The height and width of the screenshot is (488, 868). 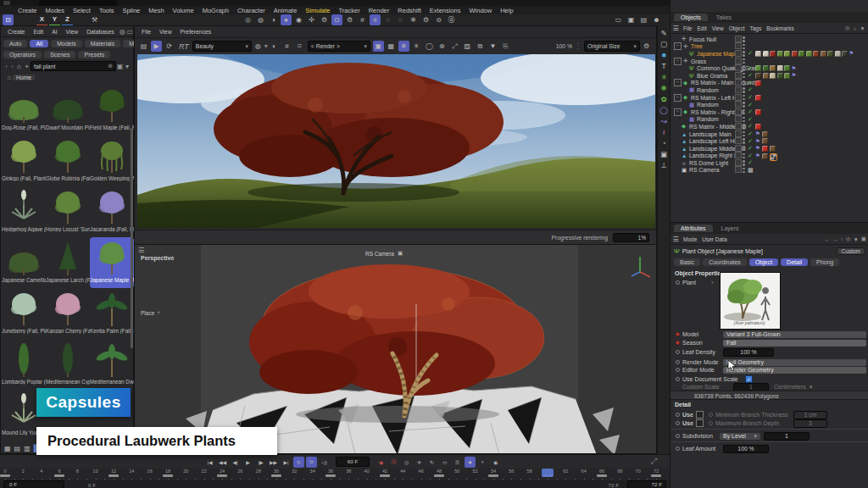 What do you see at coordinates (122, 32) in the screenshot?
I see `globe-icon: ◍` at bounding box center [122, 32].